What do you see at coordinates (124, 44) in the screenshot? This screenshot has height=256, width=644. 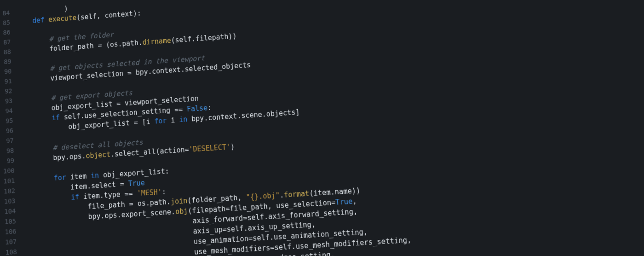 I see `code-token: (os.path.` at bounding box center [124, 44].